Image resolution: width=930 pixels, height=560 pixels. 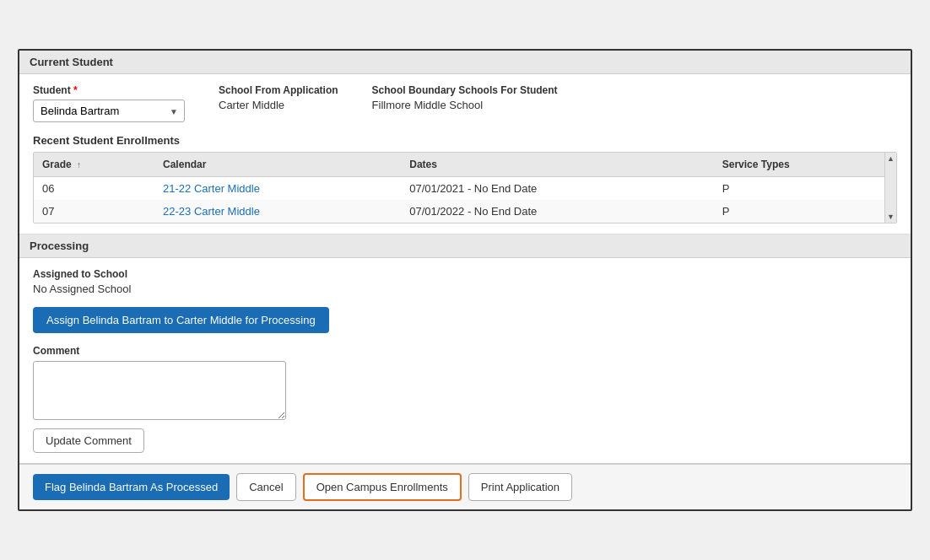 I want to click on school-from-value: Carter Middle, so click(x=278, y=105).